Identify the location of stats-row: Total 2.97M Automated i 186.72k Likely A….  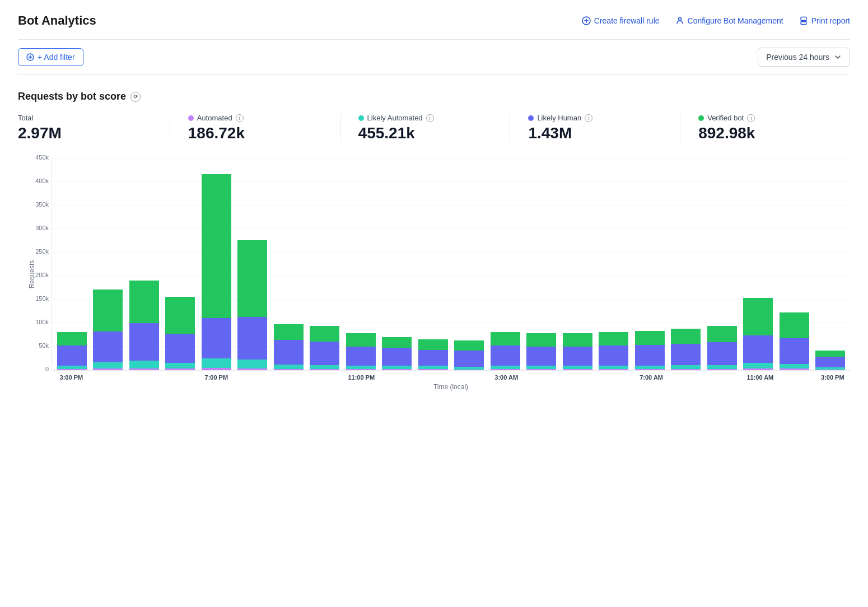
(434, 128).